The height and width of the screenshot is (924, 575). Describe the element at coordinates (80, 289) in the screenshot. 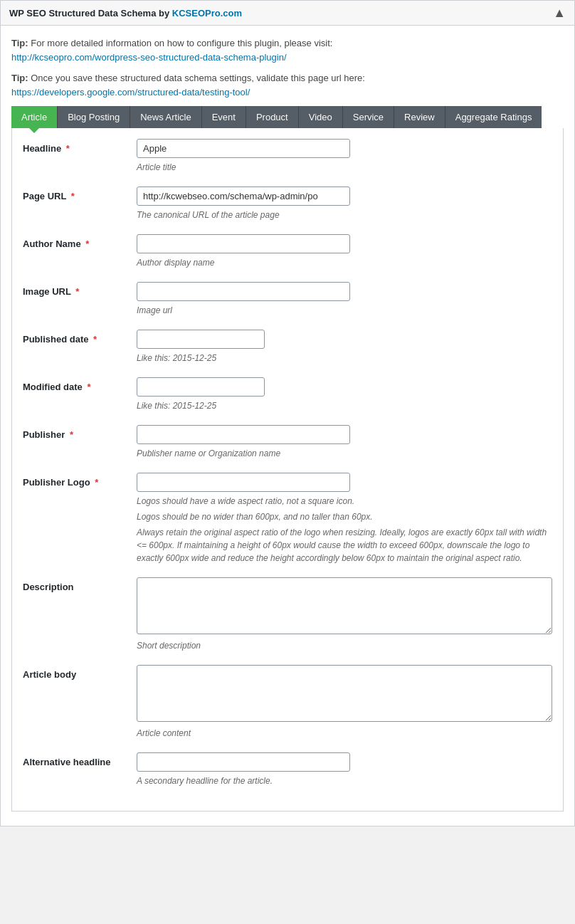

I see `image-url-label: Image URL *` at that location.